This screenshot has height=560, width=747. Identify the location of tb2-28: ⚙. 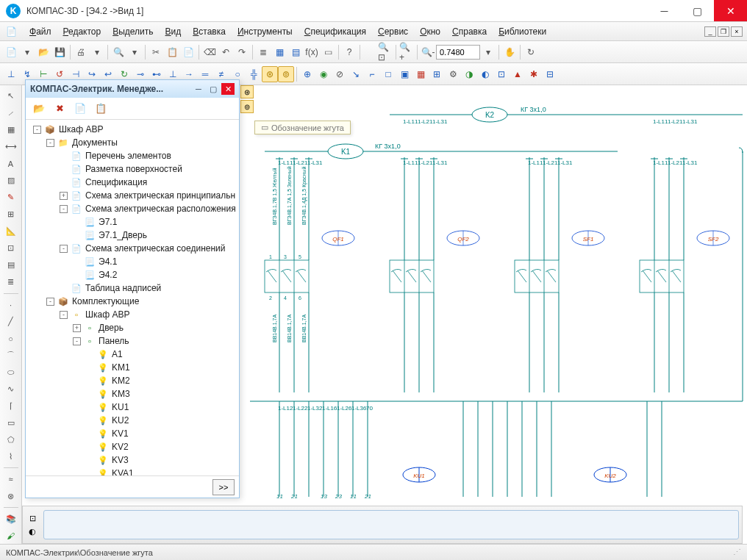
(453, 74).